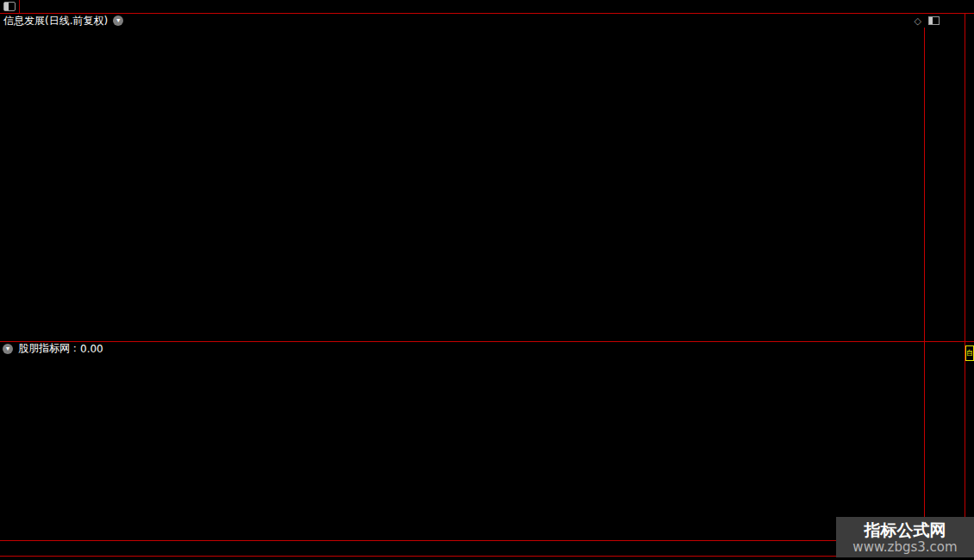 The image size is (974, 560). Describe the element at coordinates (970, 353) in the screenshot. I see `auto-button: 自` at that location.